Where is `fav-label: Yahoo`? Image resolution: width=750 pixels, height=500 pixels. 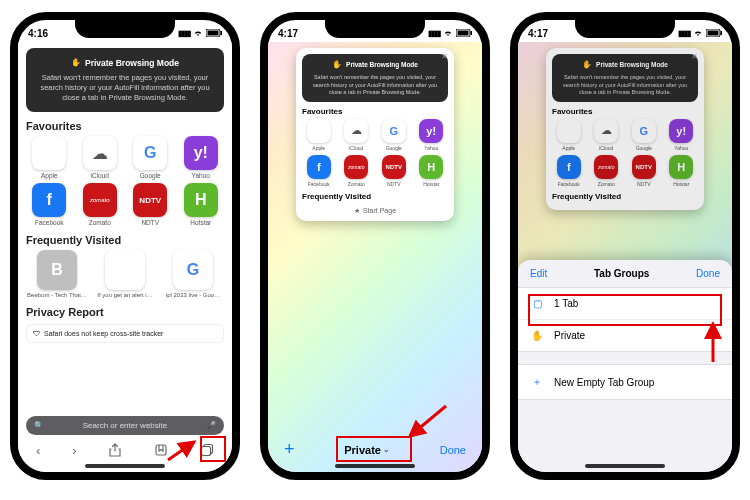
fav-label: Yahoo is located at coordinates (431, 148).